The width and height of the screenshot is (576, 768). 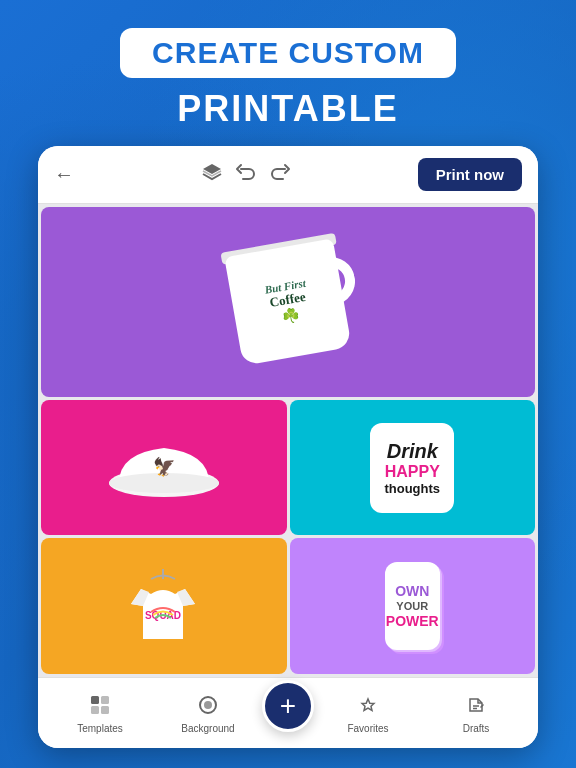 What do you see at coordinates (164, 606) in the screenshot?
I see `shirt-illustration: SQUAD` at bounding box center [164, 606].